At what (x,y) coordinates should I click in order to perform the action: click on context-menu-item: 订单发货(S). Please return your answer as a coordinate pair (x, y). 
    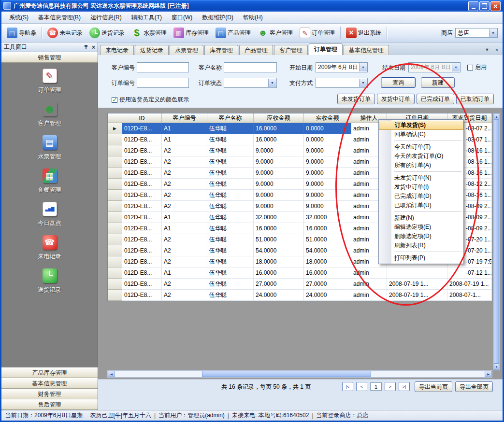
    Looking at the image, I should click on (421, 126).